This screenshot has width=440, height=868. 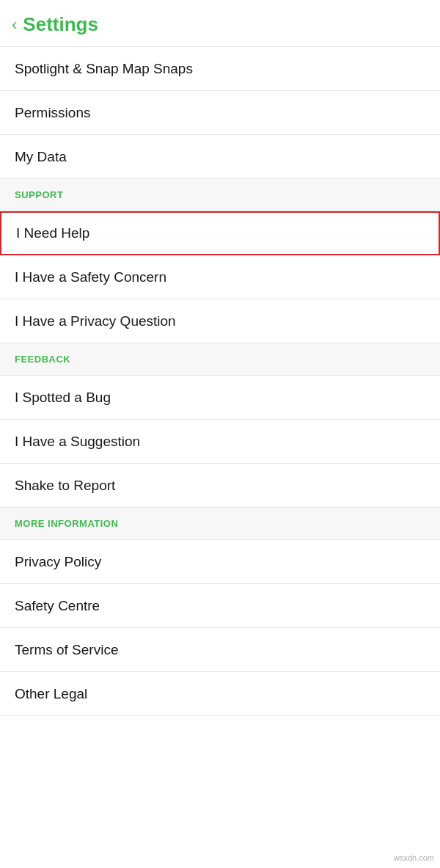 I want to click on menu-item-privacy-question: I Have a Privacy Question, so click(x=220, y=321).